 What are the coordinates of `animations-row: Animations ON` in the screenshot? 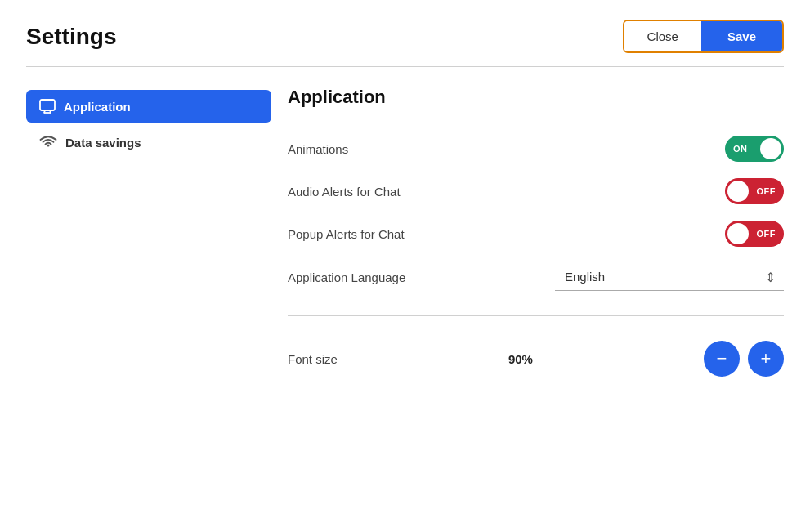 It's located at (536, 149).